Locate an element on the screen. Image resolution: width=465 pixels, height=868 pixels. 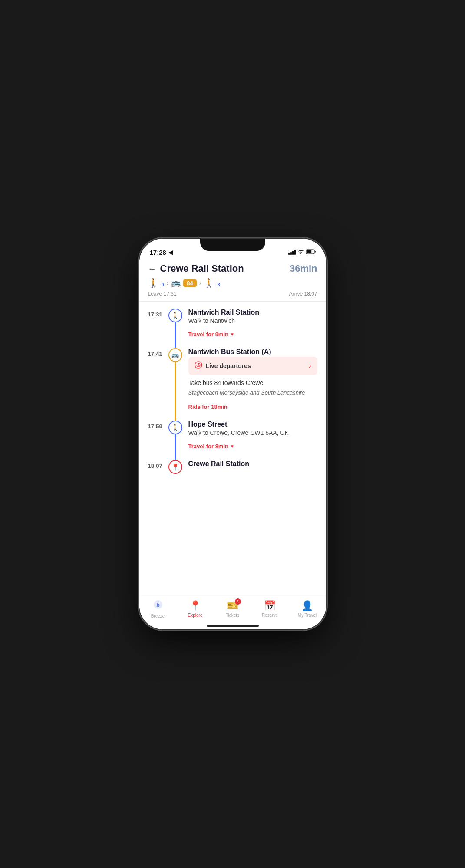
step-2-line is located at coordinates (175, 391).